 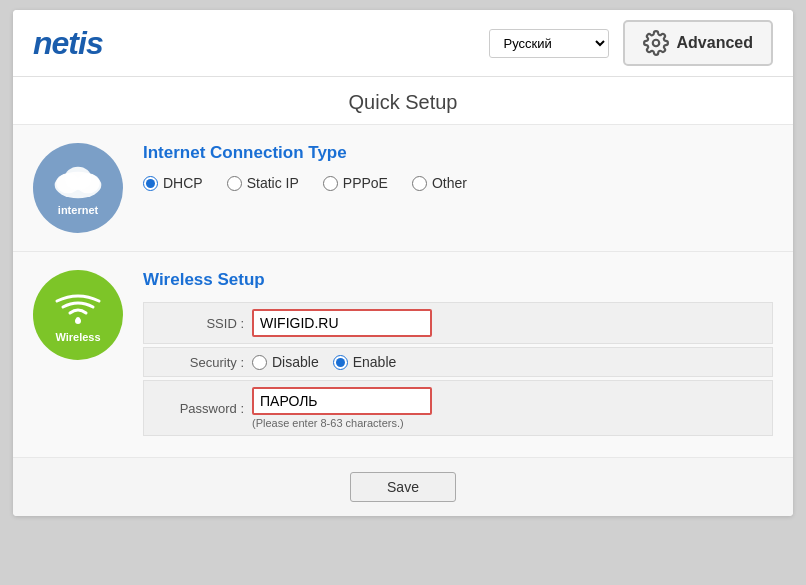 I want to click on radio-other: Other, so click(x=440, y=183).